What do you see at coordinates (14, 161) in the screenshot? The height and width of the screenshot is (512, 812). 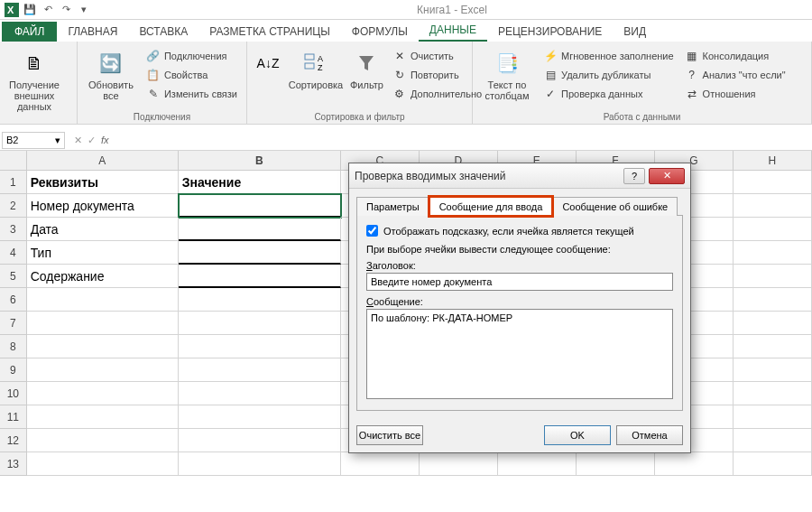 I see `select-all-corner` at bounding box center [14, 161].